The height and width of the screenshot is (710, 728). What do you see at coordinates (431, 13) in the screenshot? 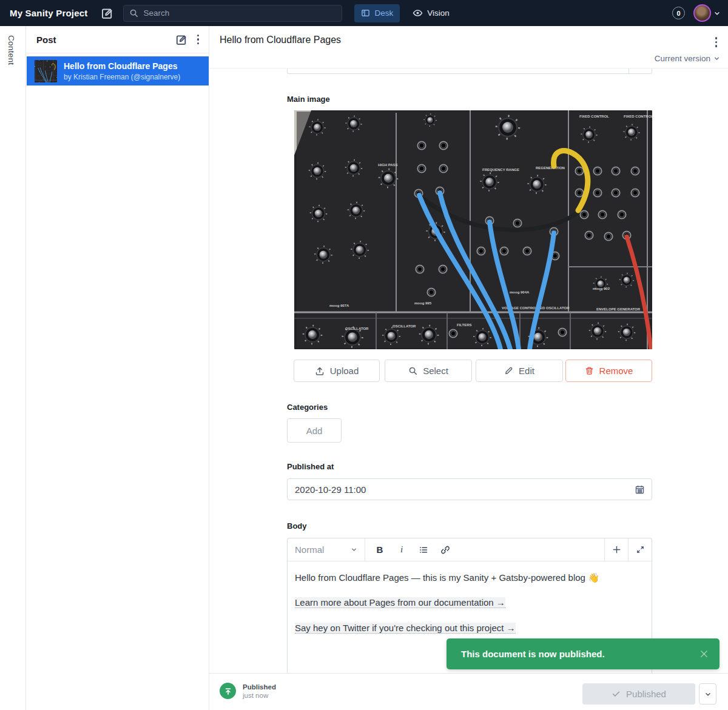
I see `tab-vision: Vision` at bounding box center [431, 13].